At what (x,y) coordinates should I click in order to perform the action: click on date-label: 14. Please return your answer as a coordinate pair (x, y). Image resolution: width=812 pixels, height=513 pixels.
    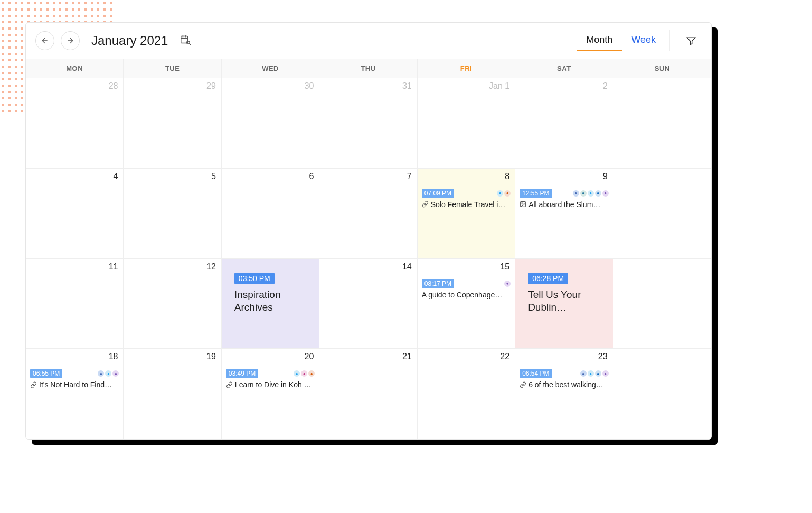
    Looking at the image, I should click on (407, 267).